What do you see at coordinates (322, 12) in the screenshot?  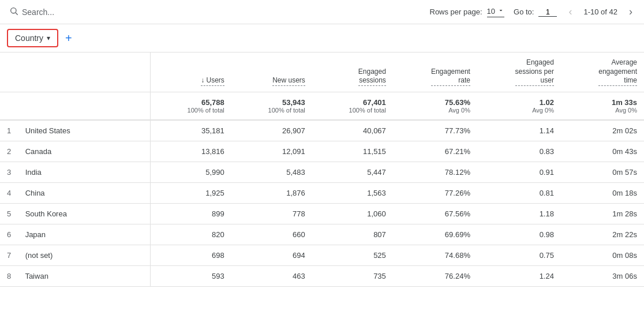 I see `top-bar: Search... Rows per page: 10 Go to: ‹ 1-1…` at bounding box center [322, 12].